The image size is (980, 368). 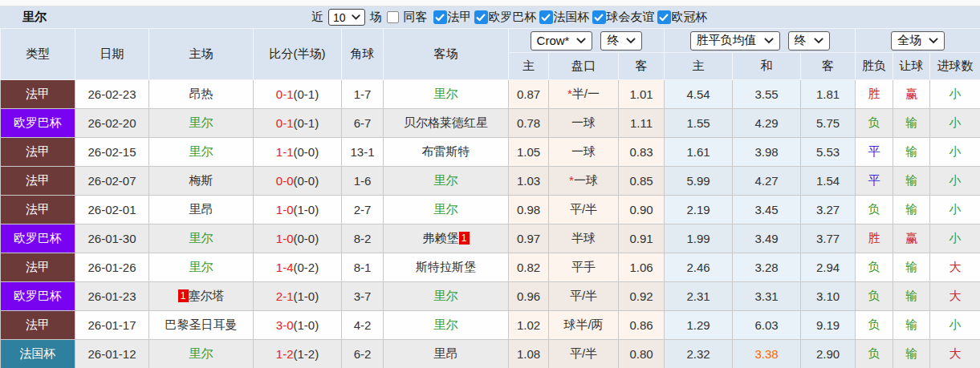 What do you see at coordinates (918, 41) in the screenshot?
I see `scope-select: 全场` at bounding box center [918, 41].